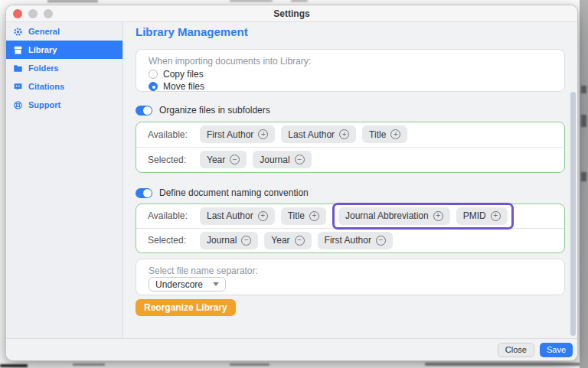 The image size is (588, 368). I want to click on field-chip: First Author−, so click(355, 240).